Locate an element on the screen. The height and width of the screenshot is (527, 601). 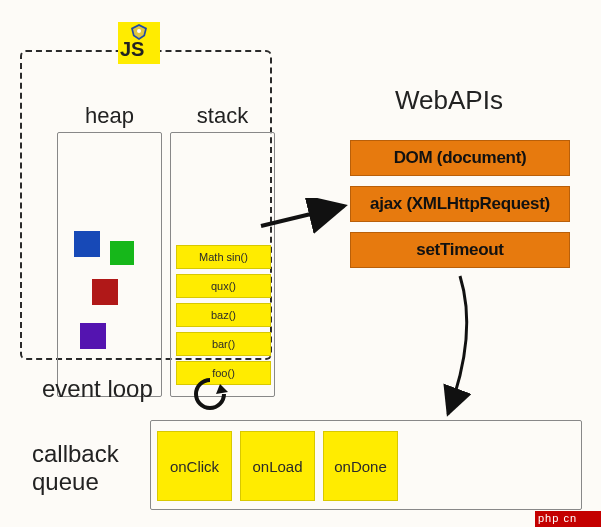
stack-frame: Math sin() is located at coordinates (224, 257).